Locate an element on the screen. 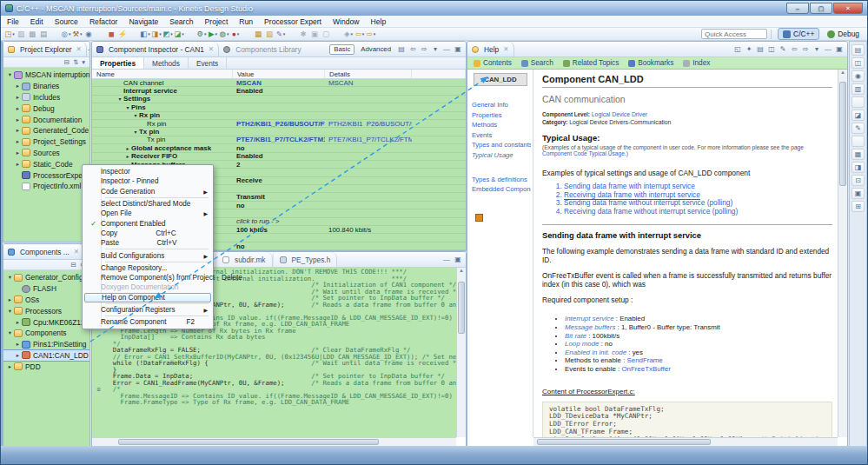  property-value: 2 is located at coordinates (236, 164).